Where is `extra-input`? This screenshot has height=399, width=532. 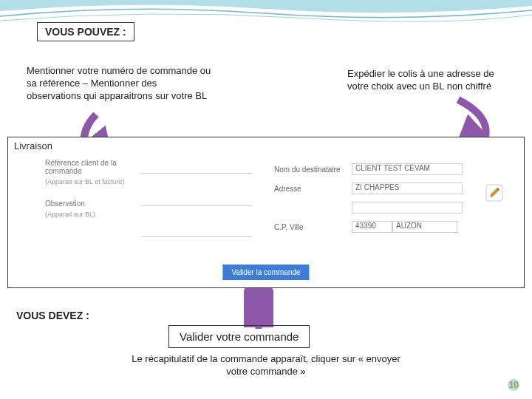 extra-input is located at coordinates (197, 232).